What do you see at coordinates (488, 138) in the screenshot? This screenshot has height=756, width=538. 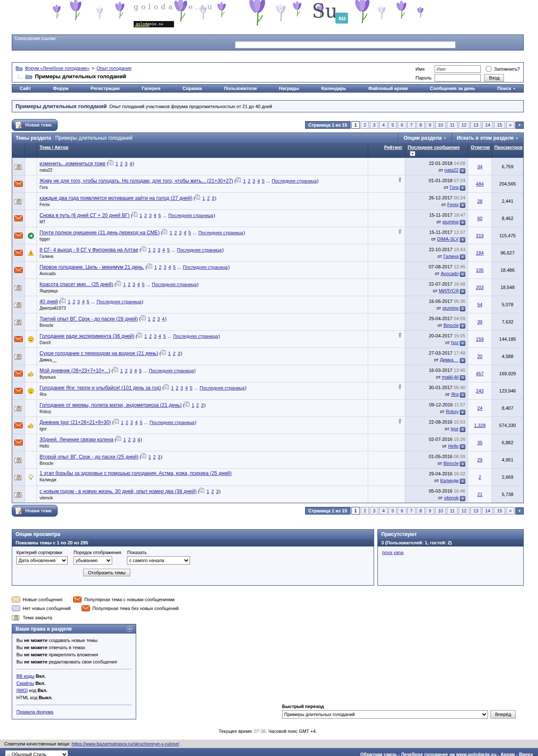 I see `search-in-forum-dropdown: Искать в этом разделе▼` at bounding box center [488, 138].